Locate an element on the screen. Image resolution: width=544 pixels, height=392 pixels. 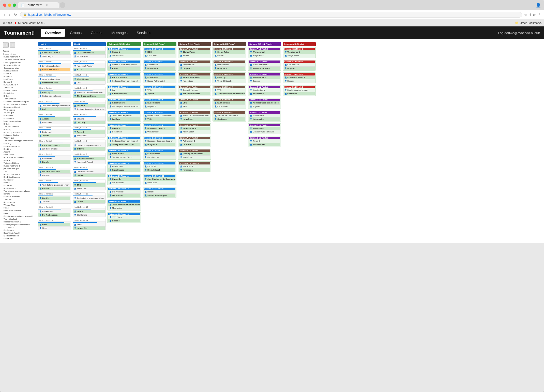
sidebar-team-item: Les Flores is located at coordinates (20, 79).